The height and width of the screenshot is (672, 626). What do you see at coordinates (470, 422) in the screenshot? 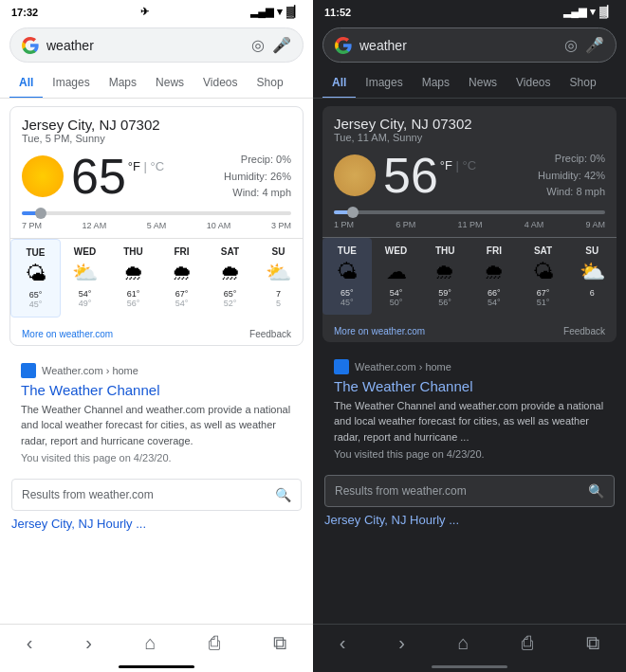
I see `result-snippet-dark: The Weather Channel and weather.com prov…` at bounding box center [470, 422].